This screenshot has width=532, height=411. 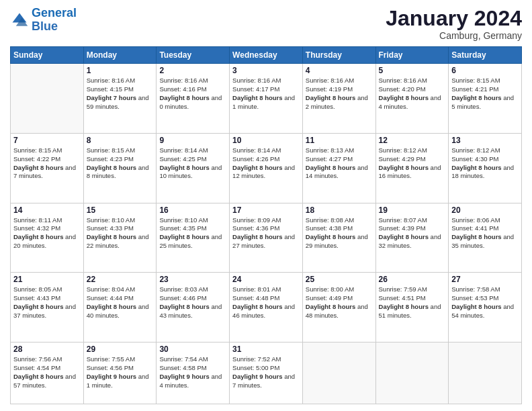 I want to click on day-number: 30, so click(x=193, y=349).